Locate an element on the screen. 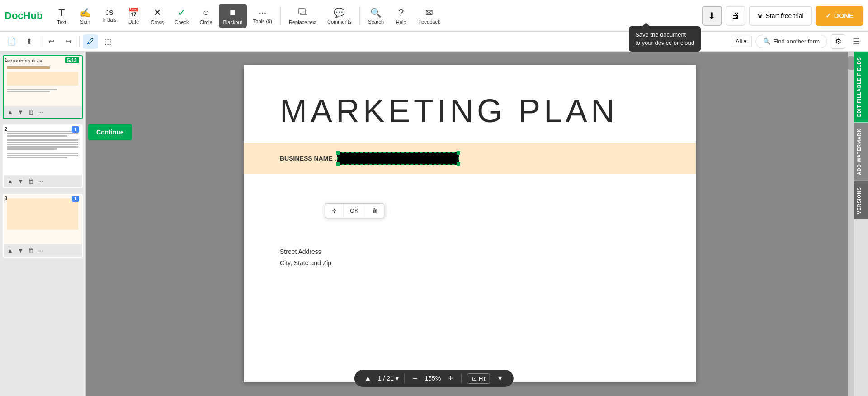 Image resolution: width=868 pixels, height=396 pixels. thumb-page-1: MARKETING PLAN ▲ ▼ 🗑 ··· is located at coordinates (42, 87).